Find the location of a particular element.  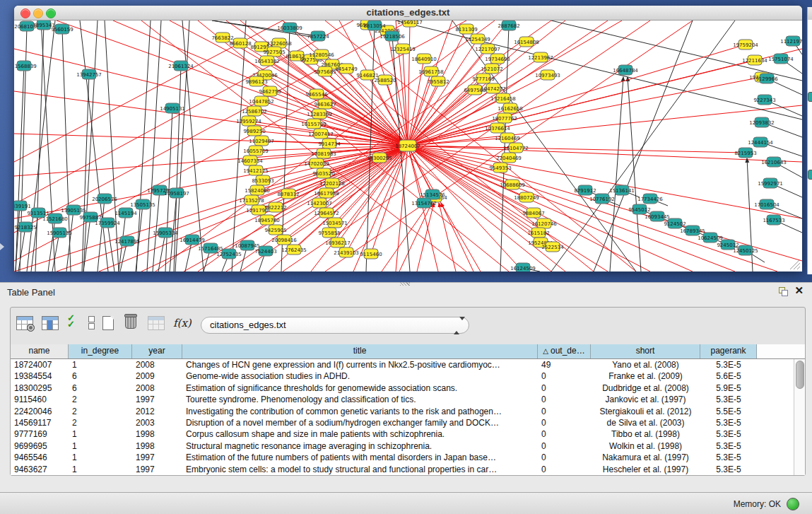

column-header-in_degree: in_degree is located at coordinates (100, 351).